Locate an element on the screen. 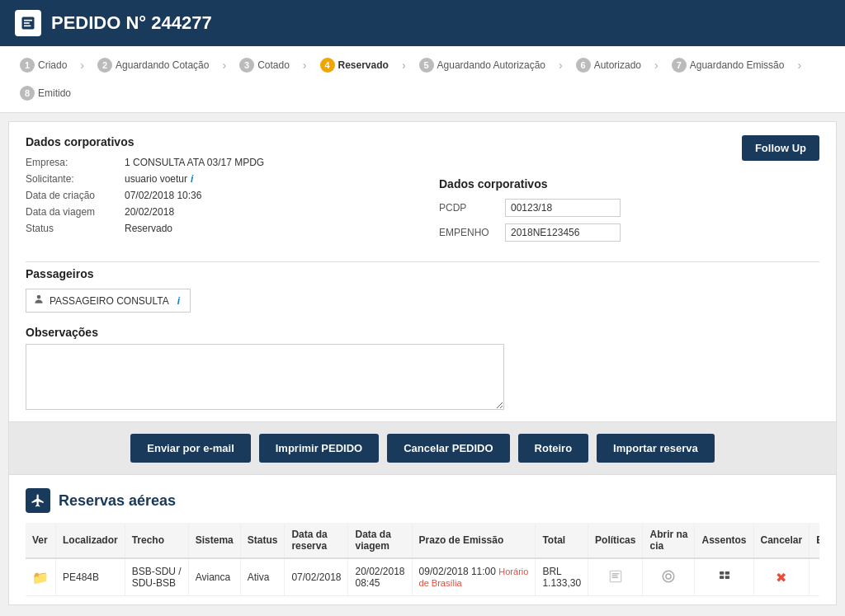 The width and height of the screenshot is (845, 616). col-abrir: Abrir nacia is located at coordinates (668, 541).